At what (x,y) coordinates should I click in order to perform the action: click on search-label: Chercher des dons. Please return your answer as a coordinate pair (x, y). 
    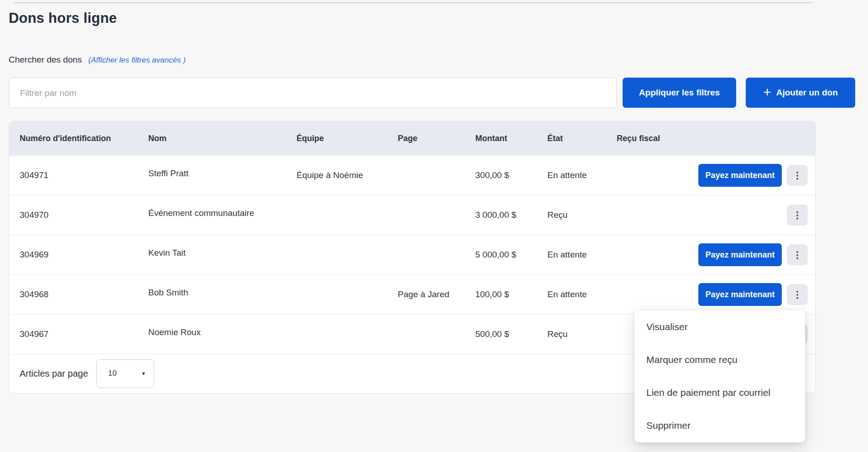
    Looking at the image, I should click on (46, 60).